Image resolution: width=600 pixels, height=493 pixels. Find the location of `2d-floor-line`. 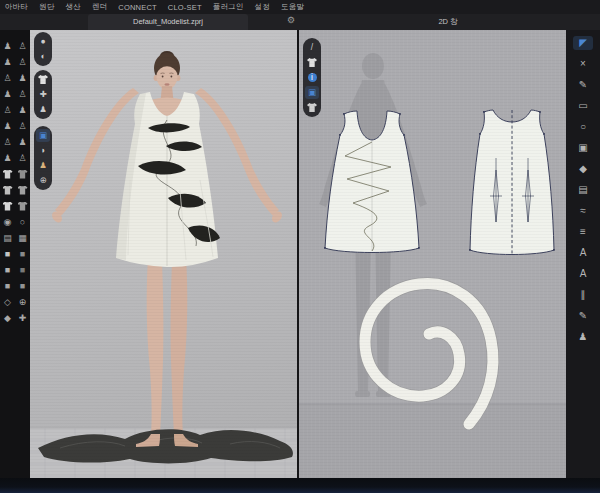

2d-floor-line is located at coordinates (432, 441).